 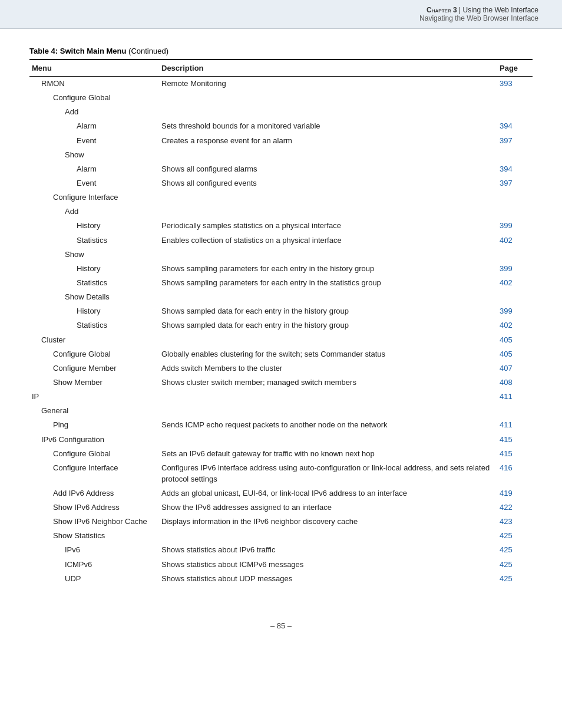 What do you see at coordinates (506, 84) in the screenshot?
I see `page-link: 393` at bounding box center [506, 84].